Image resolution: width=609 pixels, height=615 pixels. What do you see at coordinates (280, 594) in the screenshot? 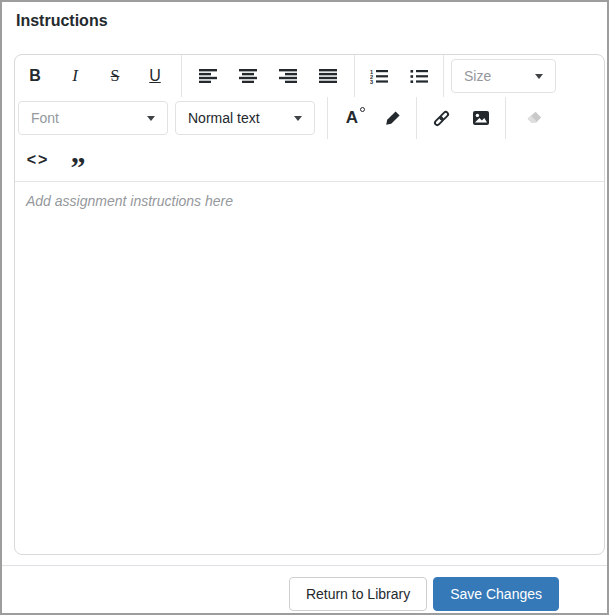
I see `footer-actions: Return to Library Save Changes` at bounding box center [280, 594].